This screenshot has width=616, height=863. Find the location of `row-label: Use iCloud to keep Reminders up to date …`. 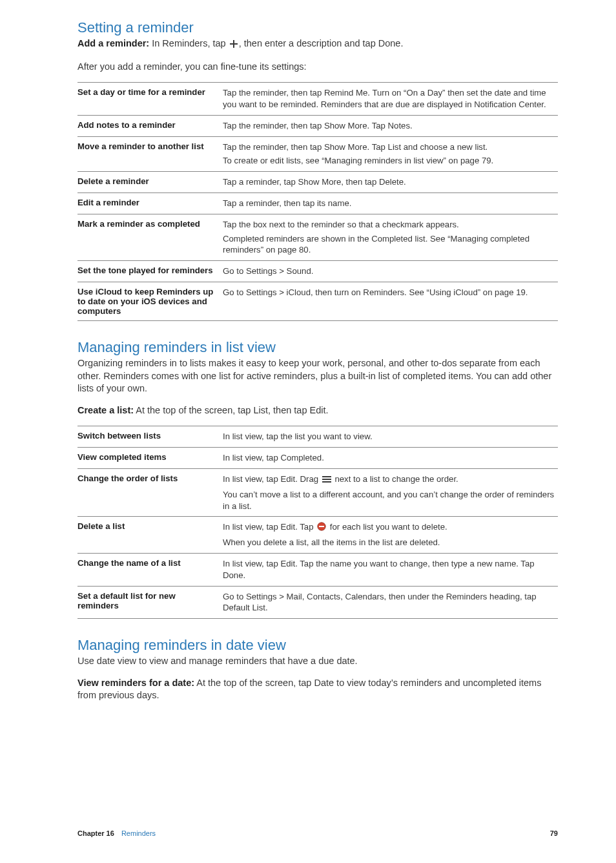

row-label: Use iCloud to keep Reminders up to date … is located at coordinates (150, 302).